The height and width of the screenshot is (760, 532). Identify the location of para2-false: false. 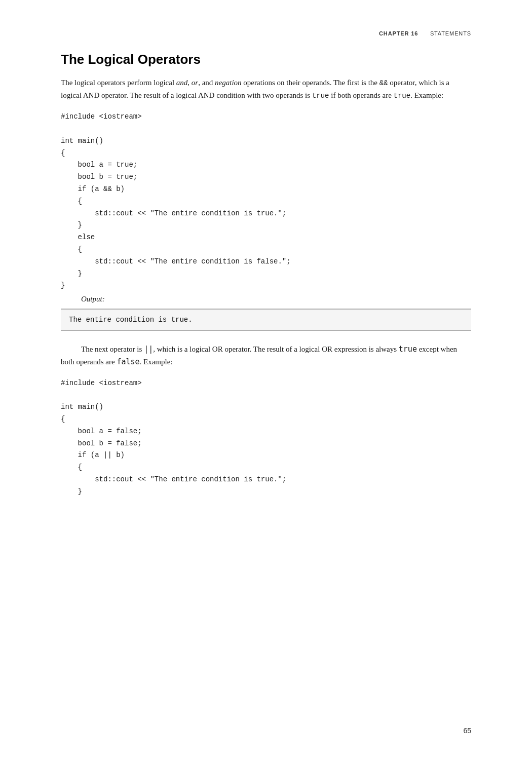
(128, 362).